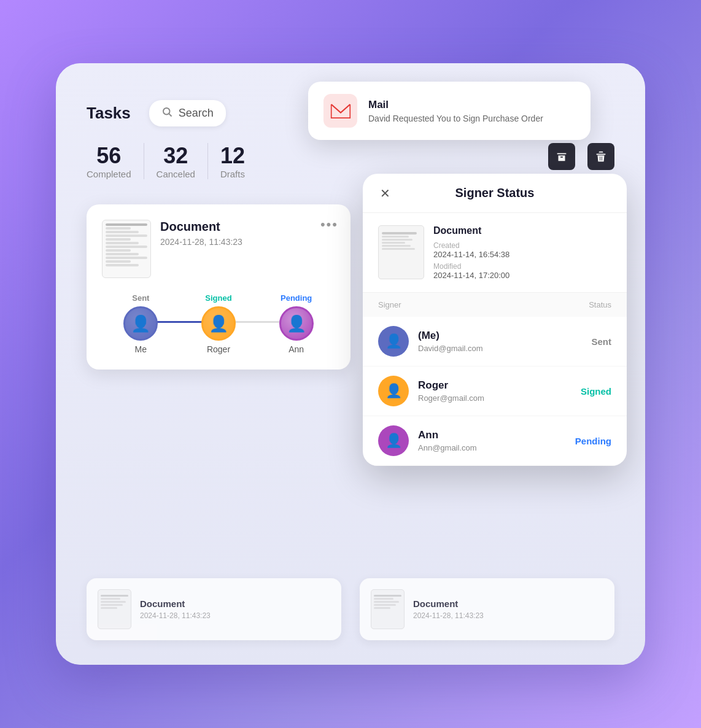  What do you see at coordinates (172, 161) in the screenshot?
I see `stats-row: 56 Completed 32 Canceled 12 Drafts` at bounding box center [172, 161].